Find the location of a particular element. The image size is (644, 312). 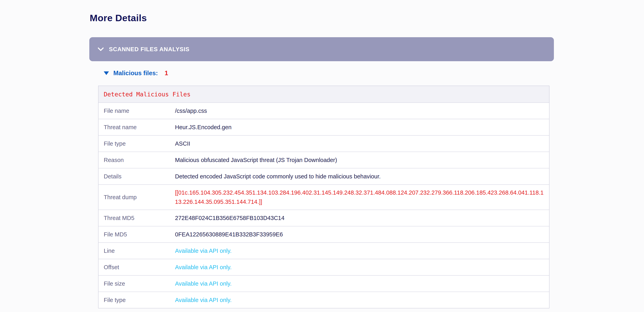

table-header-row: Detected Malicious Files is located at coordinates (324, 94).